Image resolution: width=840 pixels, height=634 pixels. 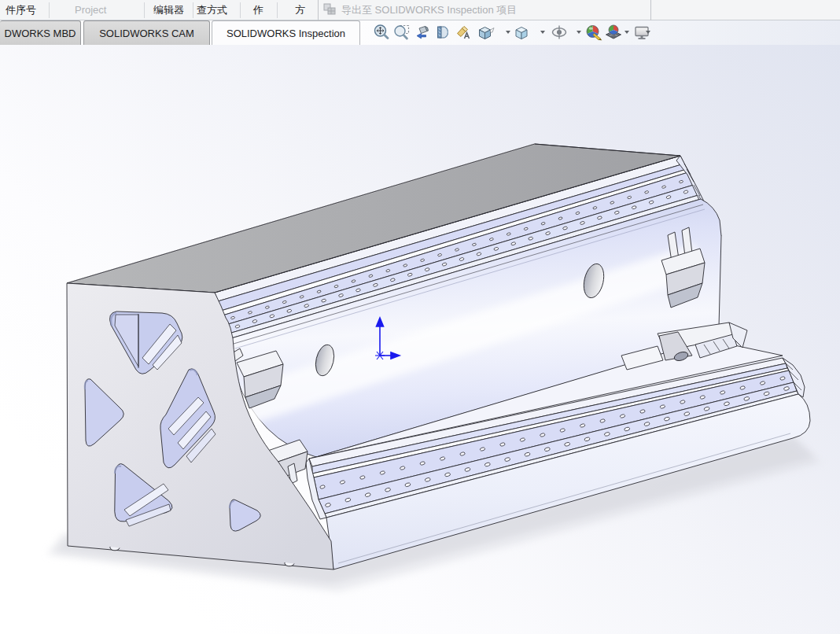 What do you see at coordinates (599, 33) in the screenshot?
I see `heads-up-toolbar` at bounding box center [599, 33].